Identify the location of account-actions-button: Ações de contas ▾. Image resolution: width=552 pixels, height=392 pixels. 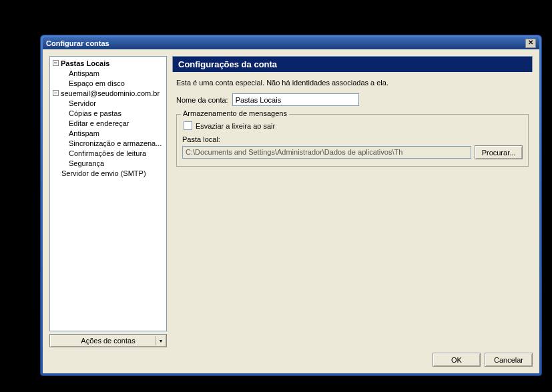
(108, 341).